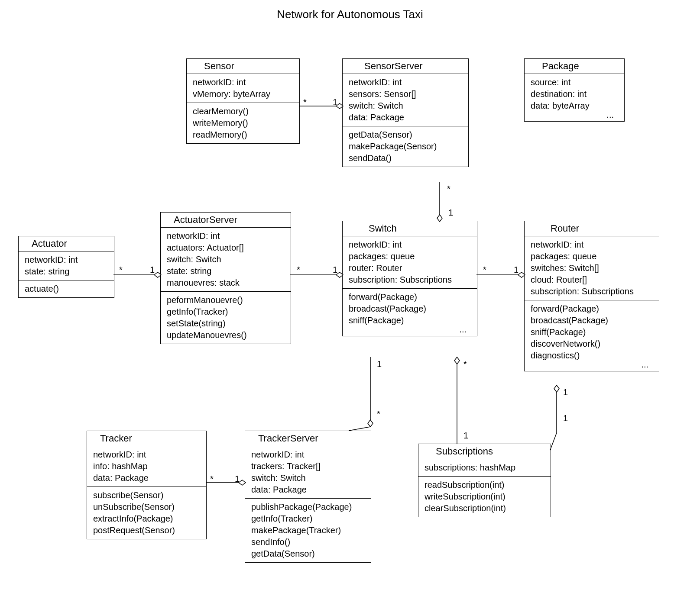 The height and width of the screenshot is (609, 700). I want to click on class-actuator-attrs: networkID: int state: string, so click(66, 266).